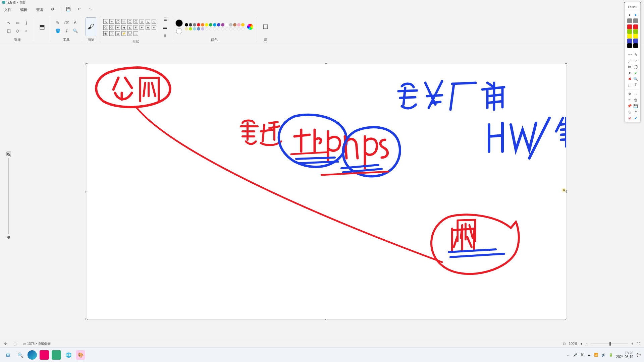 This screenshot has width=644, height=362. I want to click on pencil-icon: ✎, so click(58, 23).